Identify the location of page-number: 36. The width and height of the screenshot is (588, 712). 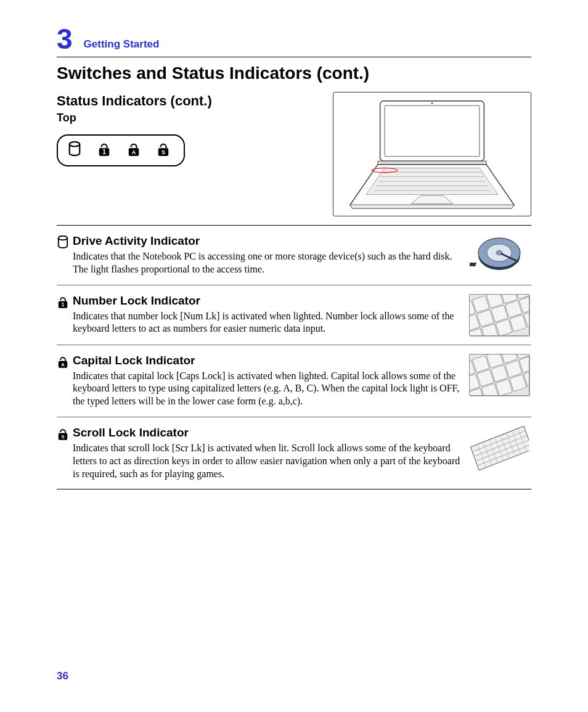
(63, 676).